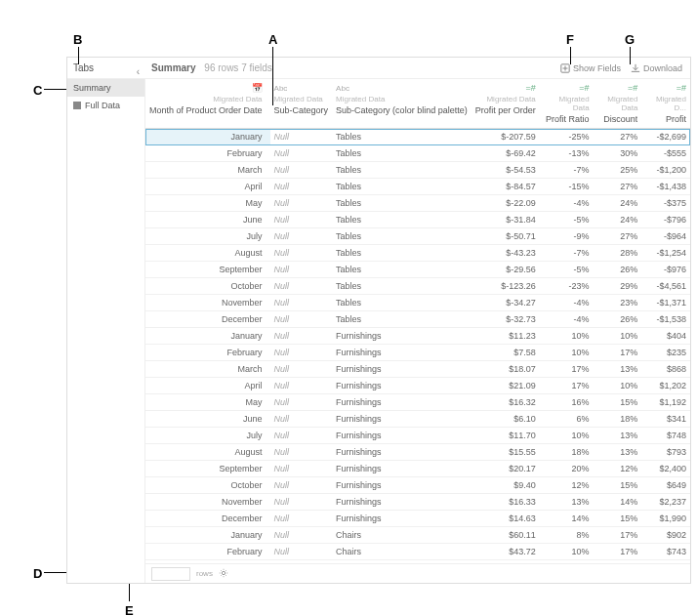  I want to click on table-row: OctoberNullFurnishings$9.4012%15%$649, so click(418, 486).